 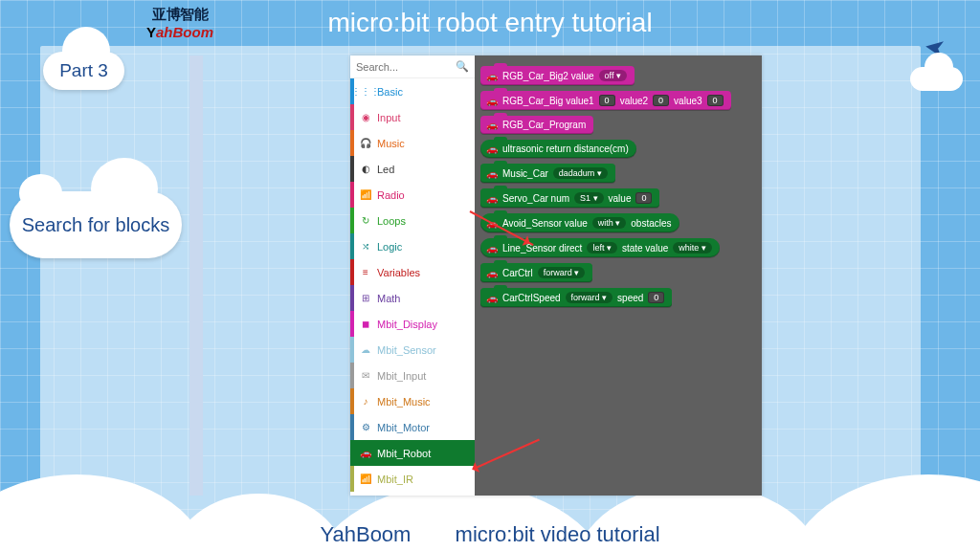 What do you see at coordinates (196, 276) in the screenshot?
I see `simulator-edge` at bounding box center [196, 276].